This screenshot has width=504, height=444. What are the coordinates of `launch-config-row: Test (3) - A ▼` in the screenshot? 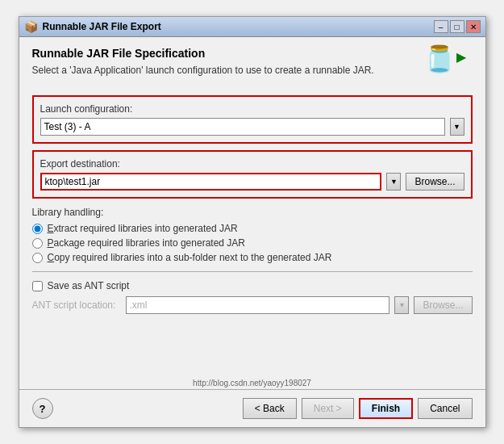 It's located at (252, 127).